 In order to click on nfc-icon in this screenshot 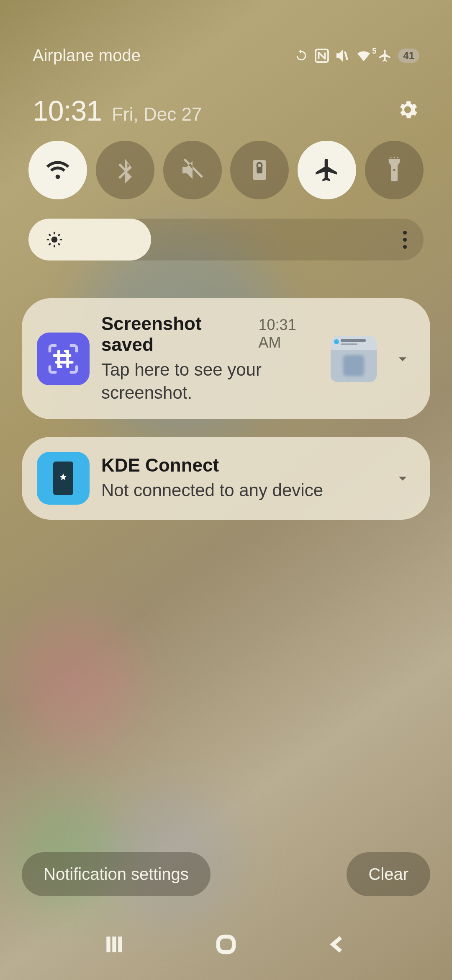, I will do `click(322, 56)`.